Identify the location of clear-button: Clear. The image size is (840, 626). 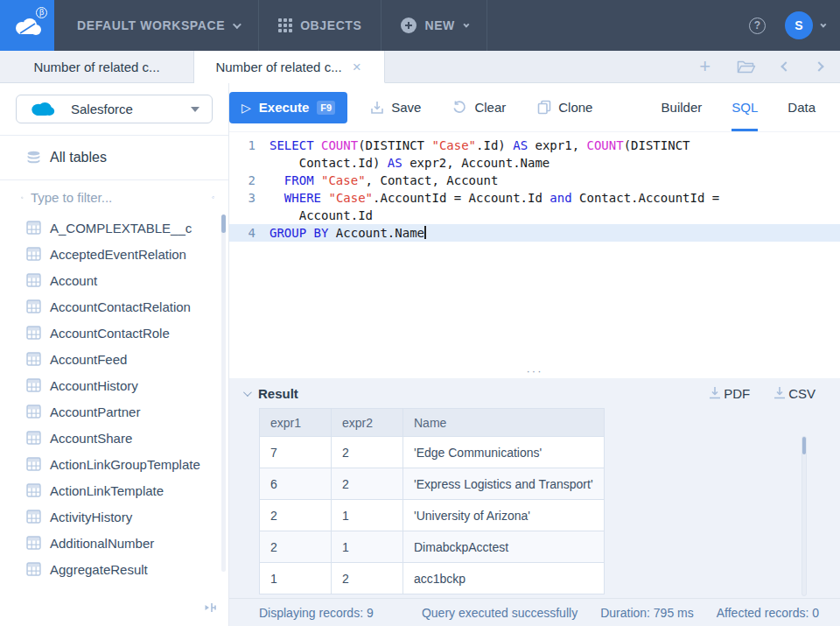
(480, 107).